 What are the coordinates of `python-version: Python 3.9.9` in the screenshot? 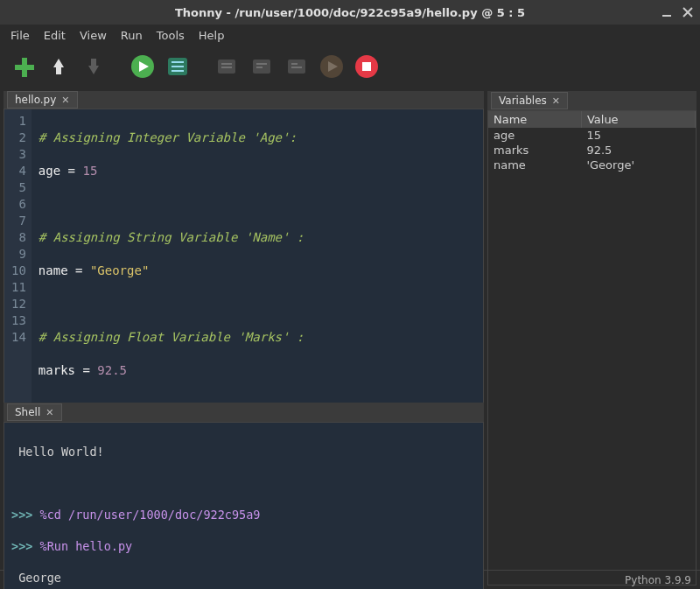 It's located at (658, 580).